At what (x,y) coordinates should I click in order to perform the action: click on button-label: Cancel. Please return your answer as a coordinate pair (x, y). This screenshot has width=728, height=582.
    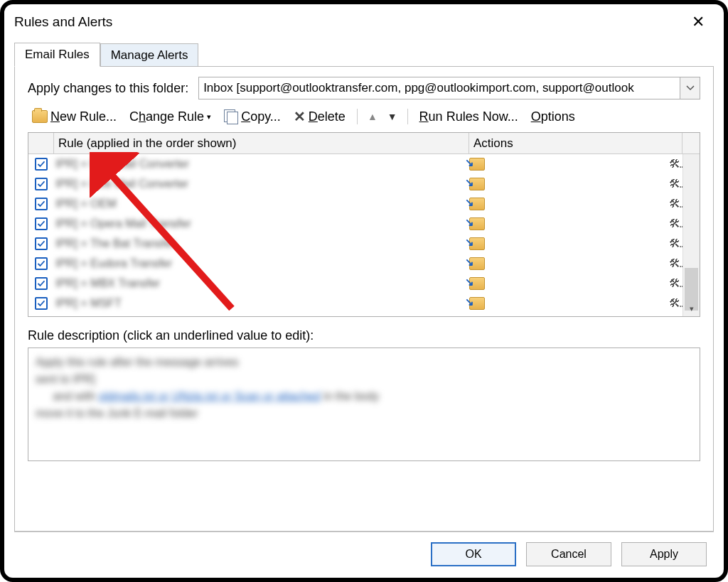
    Looking at the image, I should click on (569, 554).